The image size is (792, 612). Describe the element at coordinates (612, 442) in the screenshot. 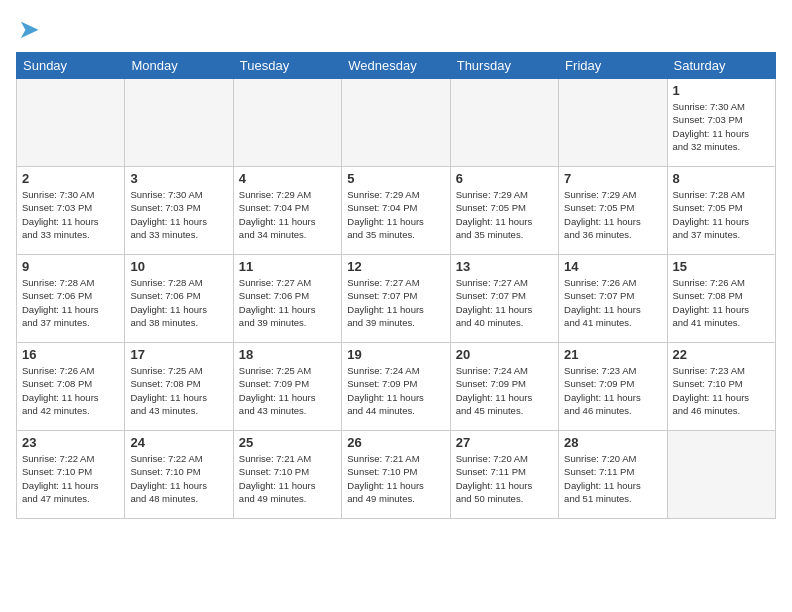

I see `day-number: 28` at that location.